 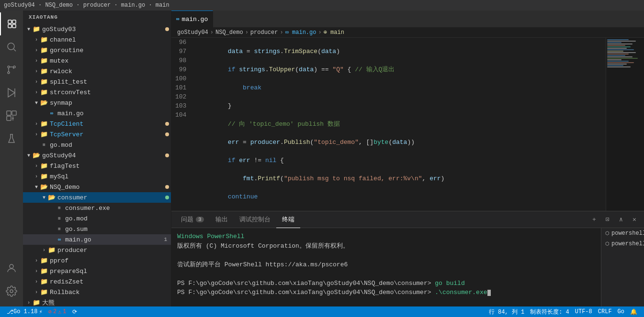 What do you see at coordinates (110, 82) in the screenshot?
I see `tree-label: split_test` at bounding box center [110, 82].